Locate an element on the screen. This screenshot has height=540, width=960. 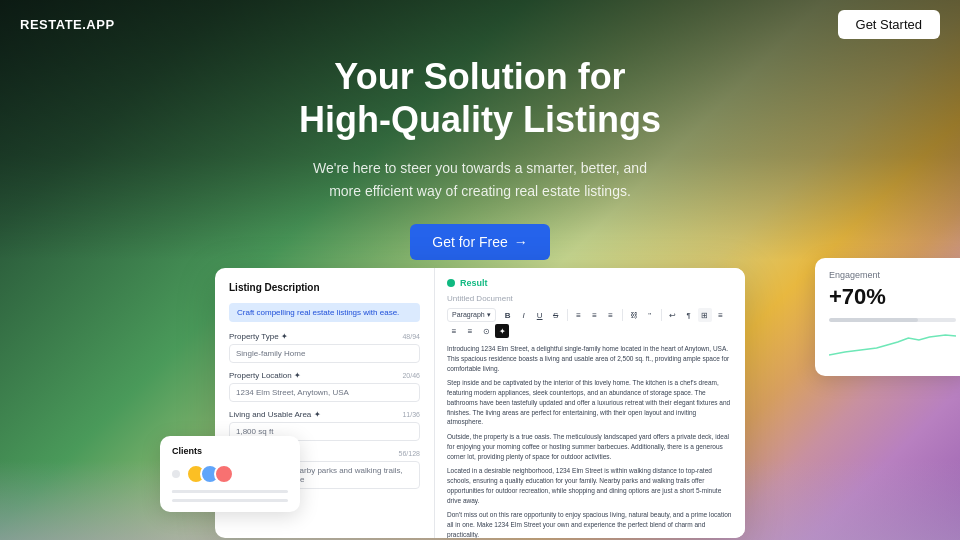
property-location-label: Property Location ✦ is located at coordinates (265, 376).